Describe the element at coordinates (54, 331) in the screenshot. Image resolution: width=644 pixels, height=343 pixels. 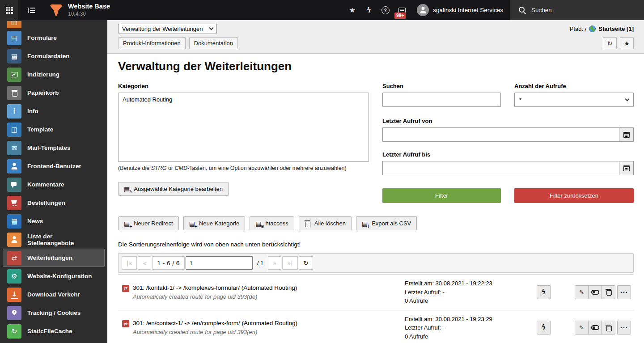
I see `sidebar-item-staticfilecache: ↻ StaticFileCache` at that location.